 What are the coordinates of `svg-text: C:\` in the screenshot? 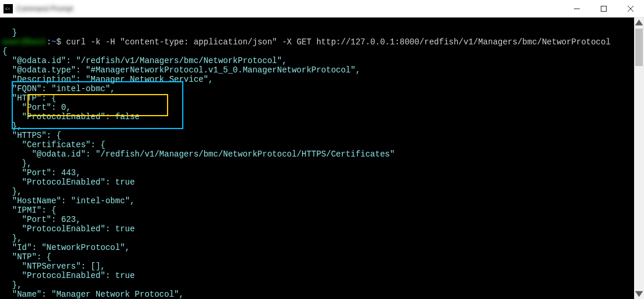 It's located at (8, 9).